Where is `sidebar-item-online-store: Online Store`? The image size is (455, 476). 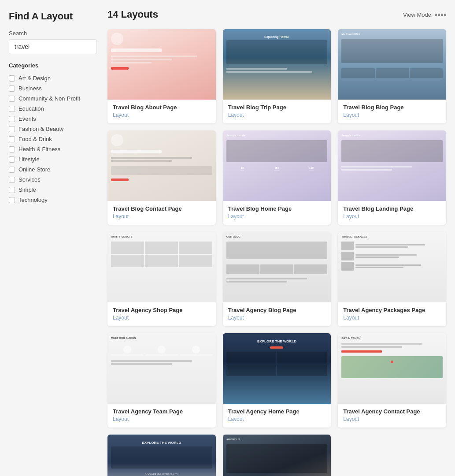
sidebar-item-online-store: Online Store is located at coordinates (53, 169).